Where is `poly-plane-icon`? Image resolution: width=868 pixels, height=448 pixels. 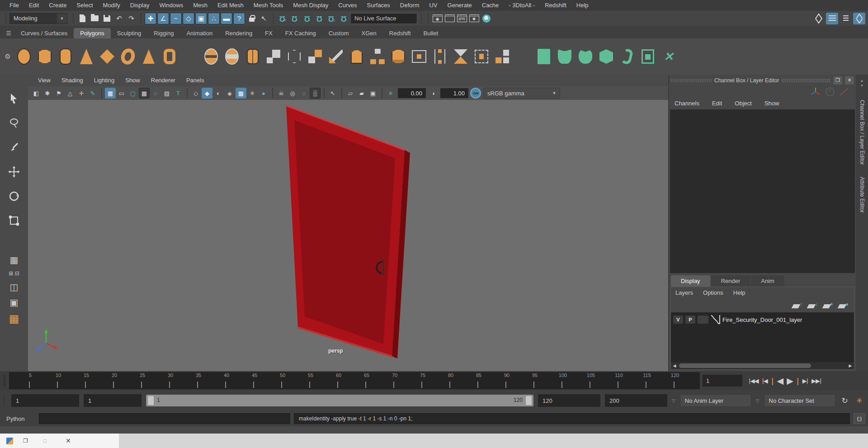
poly-plane-icon is located at coordinates (107, 57).